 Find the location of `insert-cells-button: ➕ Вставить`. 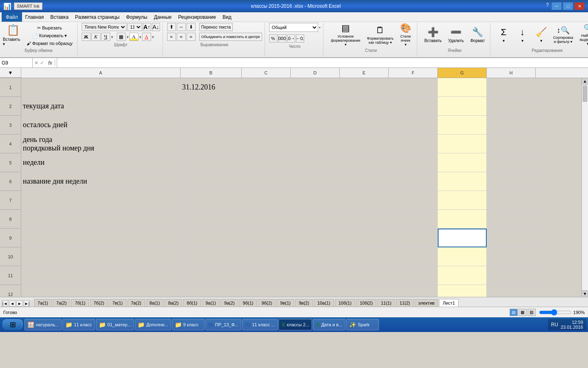

insert-cells-button: ➕ Вставить is located at coordinates (433, 35).